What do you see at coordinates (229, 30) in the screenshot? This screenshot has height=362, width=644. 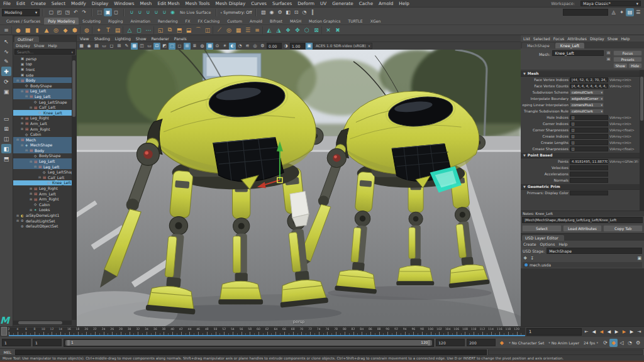 I see `shelf-icon: ◎` at bounding box center [229, 30].